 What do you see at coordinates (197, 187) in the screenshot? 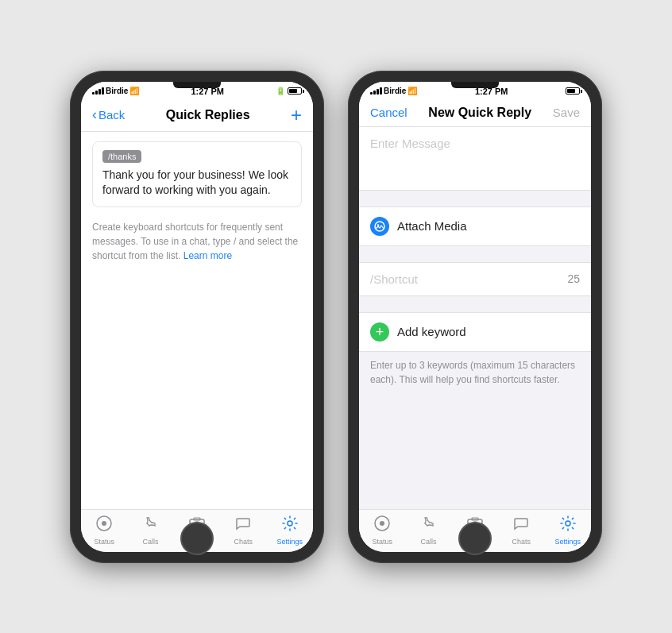
I see `qr-message: Thank you for your business! We look for…` at bounding box center [197, 187].